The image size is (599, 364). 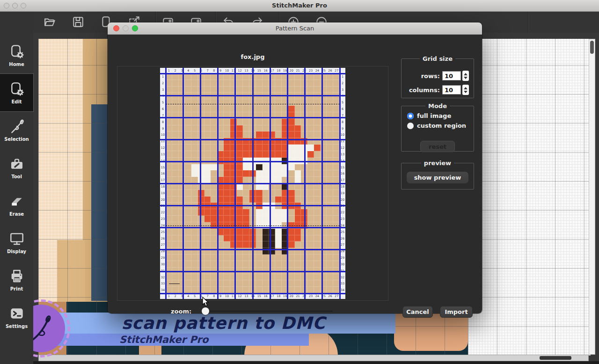 What do you see at coordinates (438, 127) in the screenshot?
I see `mode-group: Mode full imagecustom region reset` at bounding box center [438, 127].